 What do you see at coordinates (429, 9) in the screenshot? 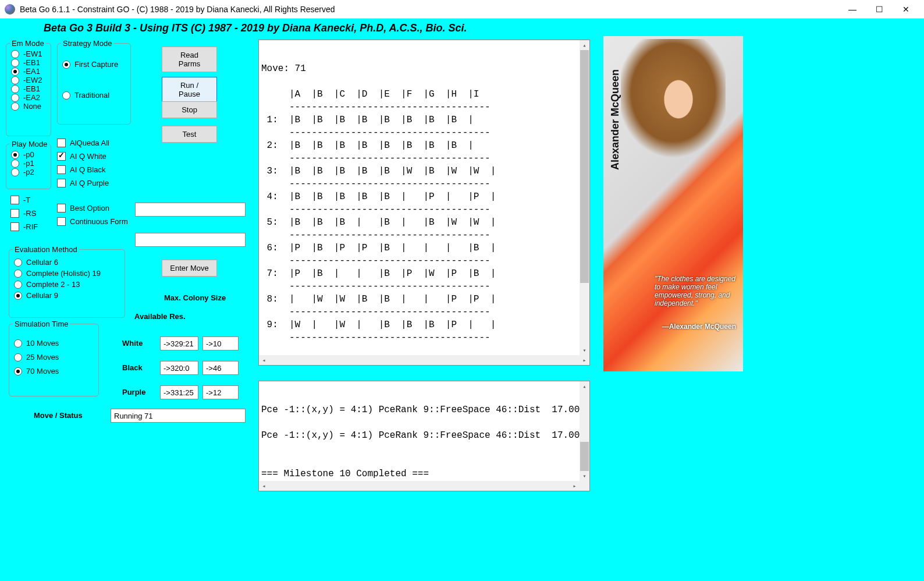
I see `window-title: Beta Go 6.1.1 - Constraint GO - (C) 1988…` at bounding box center [429, 9].